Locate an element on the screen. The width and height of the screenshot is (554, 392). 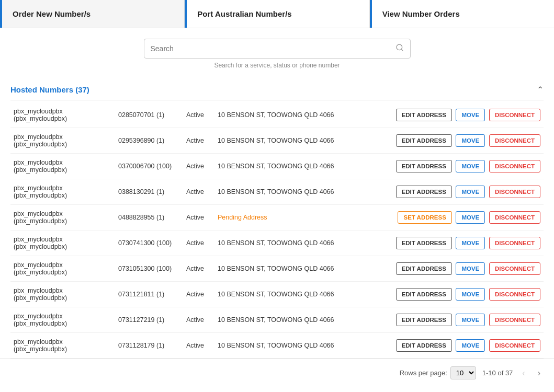
number-cell: 0388130291 (1) is located at coordinates (149, 192).